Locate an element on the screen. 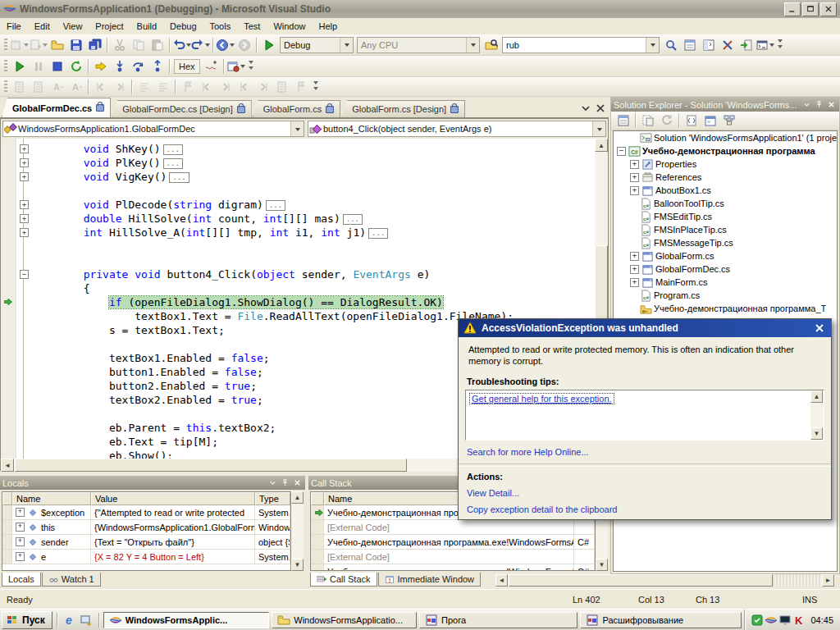 This screenshot has width=840, height=630. tree-item: +Properties is located at coordinates (725, 164).